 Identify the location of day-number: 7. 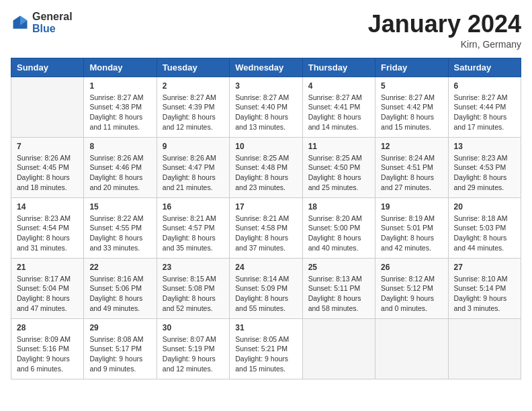
(47, 146).